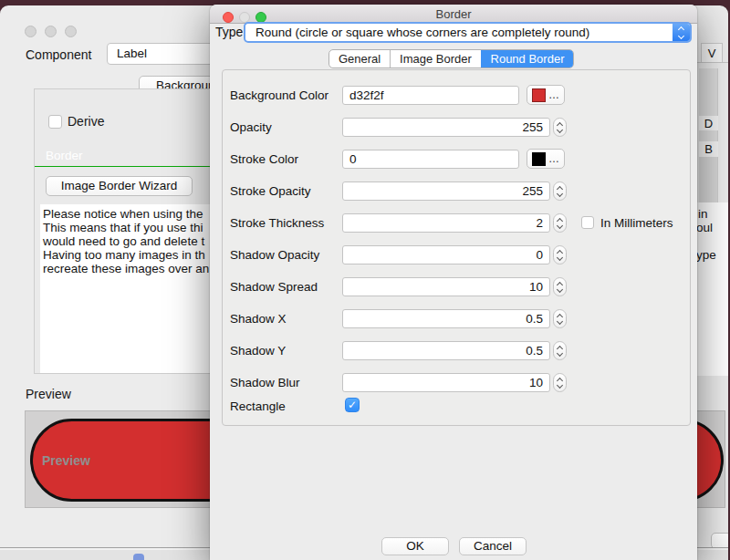 The width and height of the screenshot is (730, 560). Describe the element at coordinates (139, 556) in the screenshot. I see `bottom-bar-glyph-icon` at that location.